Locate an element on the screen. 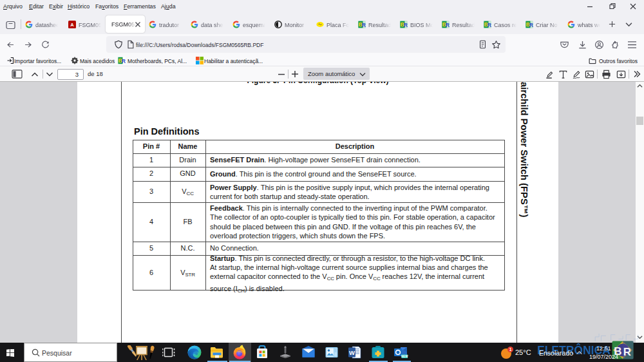 This screenshot has width=644, height=362. svg-text: 1 is located at coordinates (511, 349).